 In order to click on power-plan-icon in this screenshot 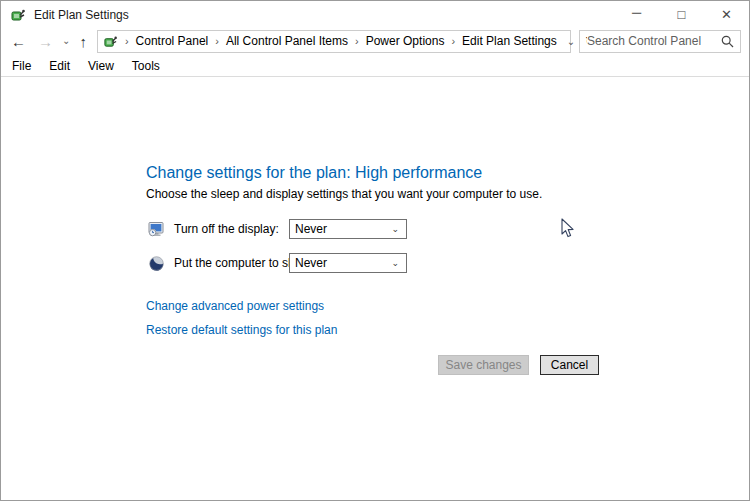, I will do `click(18, 15)`.